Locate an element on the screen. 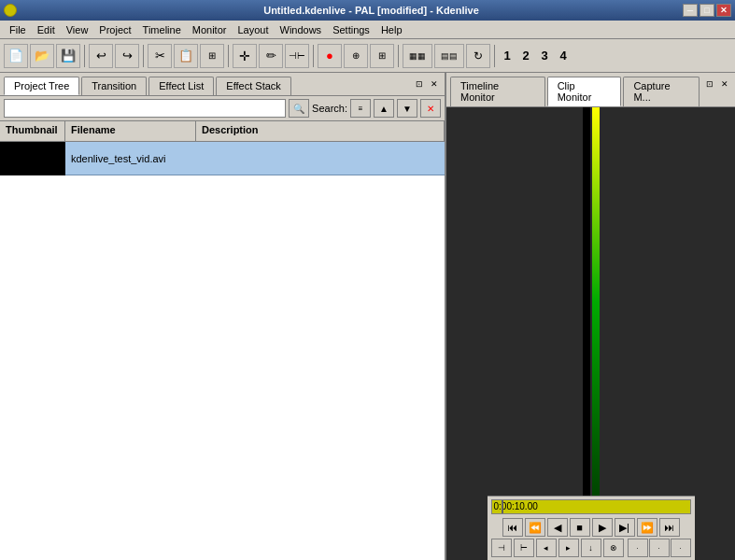  step-fwd-button: ▶| is located at coordinates (625, 527).